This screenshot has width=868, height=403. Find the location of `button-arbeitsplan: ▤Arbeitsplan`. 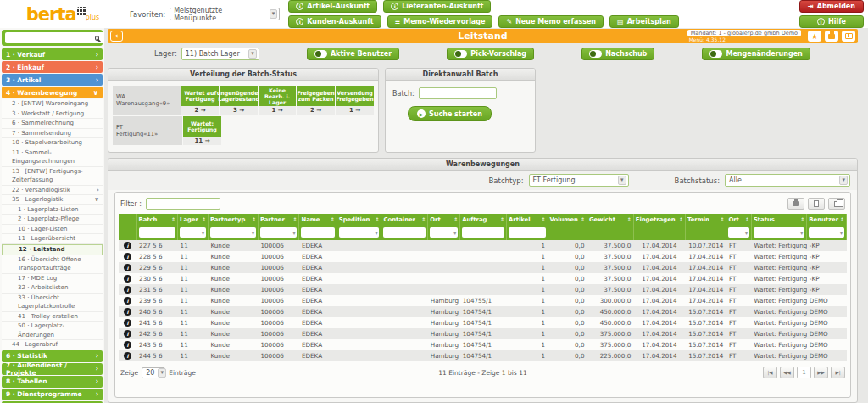

button-arbeitsplan: ▤Arbeitsplan is located at coordinates (644, 22).